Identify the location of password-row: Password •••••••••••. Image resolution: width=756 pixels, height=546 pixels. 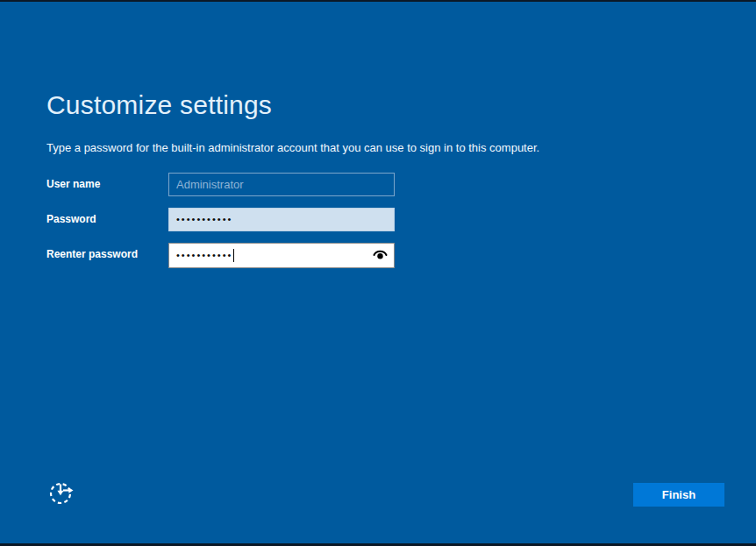
(221, 219).